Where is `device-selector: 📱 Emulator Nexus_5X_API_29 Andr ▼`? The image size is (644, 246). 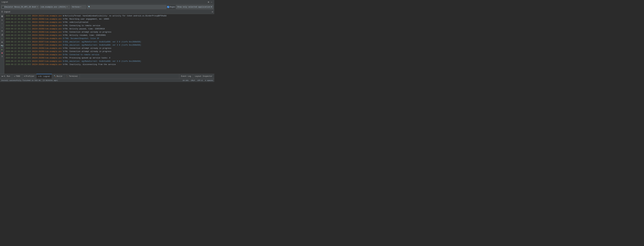
device-selector: 📱 Emulator Nexus_5X_API_29 Andr ▼ is located at coordinates (20, 7).